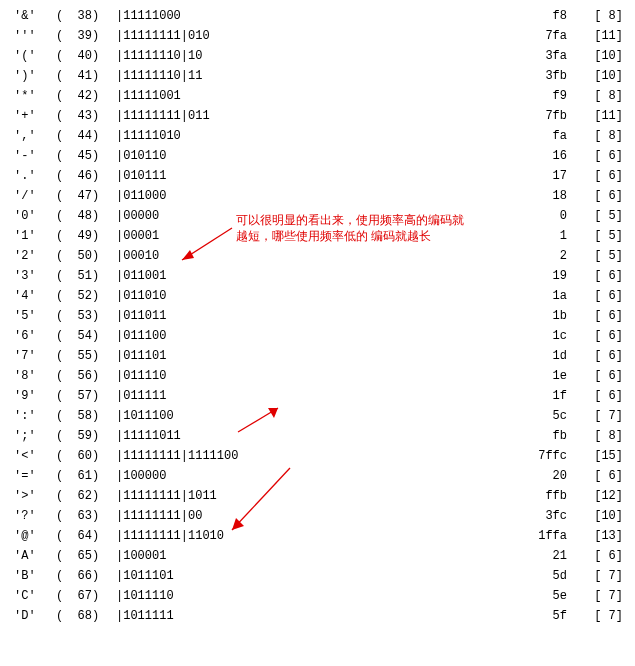  I want to click on table-row: 'B'( 66)|10111015d[ 7], so click(318, 576).